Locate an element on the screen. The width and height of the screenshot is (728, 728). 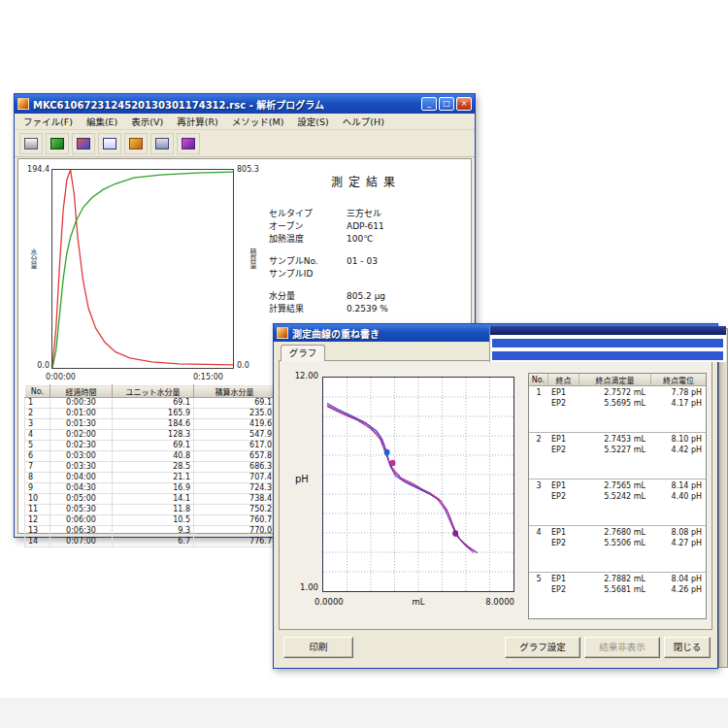
close-button: × is located at coordinates (464, 104).